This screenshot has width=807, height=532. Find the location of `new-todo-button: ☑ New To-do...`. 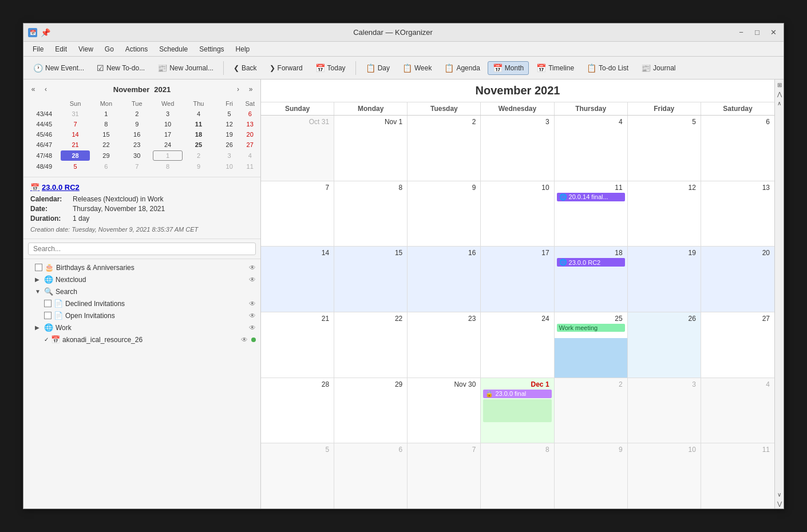

new-todo-button: ☑ New To-do... is located at coordinates (121, 68).